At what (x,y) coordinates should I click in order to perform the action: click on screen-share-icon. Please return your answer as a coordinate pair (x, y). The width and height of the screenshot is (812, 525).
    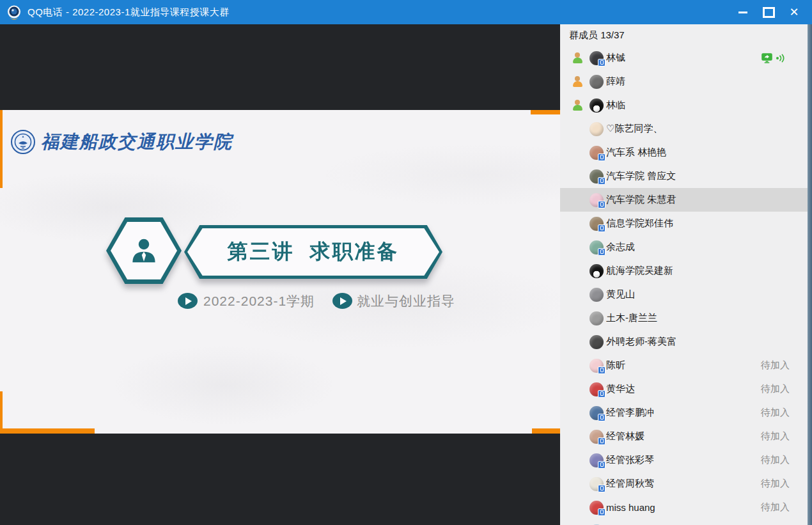
    Looking at the image, I should click on (767, 58).